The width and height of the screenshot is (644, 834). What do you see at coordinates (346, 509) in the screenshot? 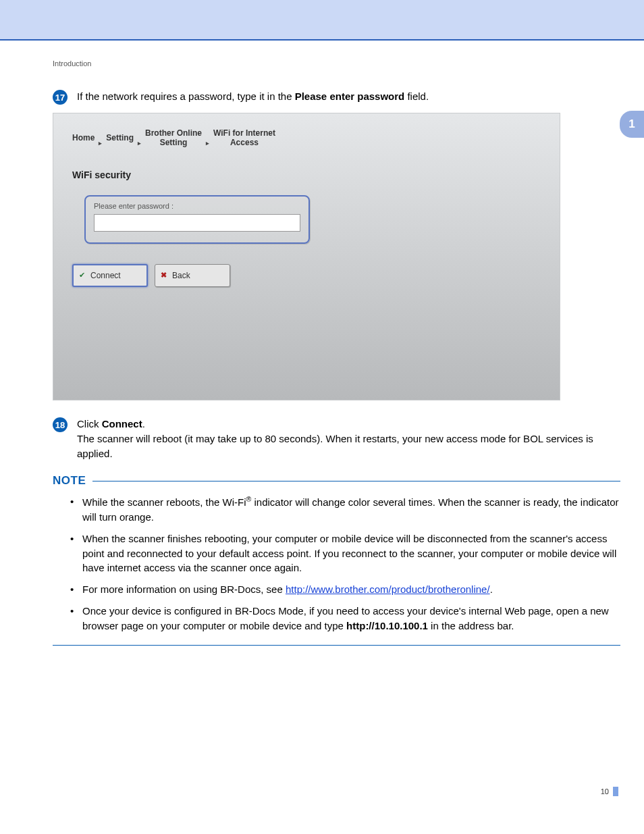
I see `note-item: While the scanner reboots, the Wi-Fi® in…` at bounding box center [346, 509].